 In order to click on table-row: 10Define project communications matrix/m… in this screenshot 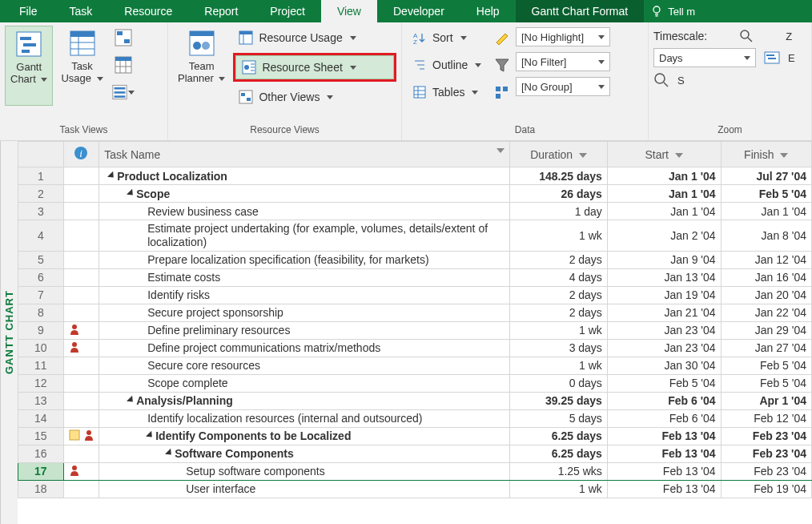, I will do `click(415, 348)`.